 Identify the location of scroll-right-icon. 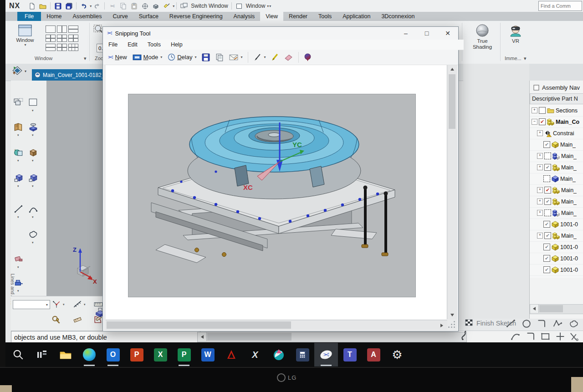
(442, 325).